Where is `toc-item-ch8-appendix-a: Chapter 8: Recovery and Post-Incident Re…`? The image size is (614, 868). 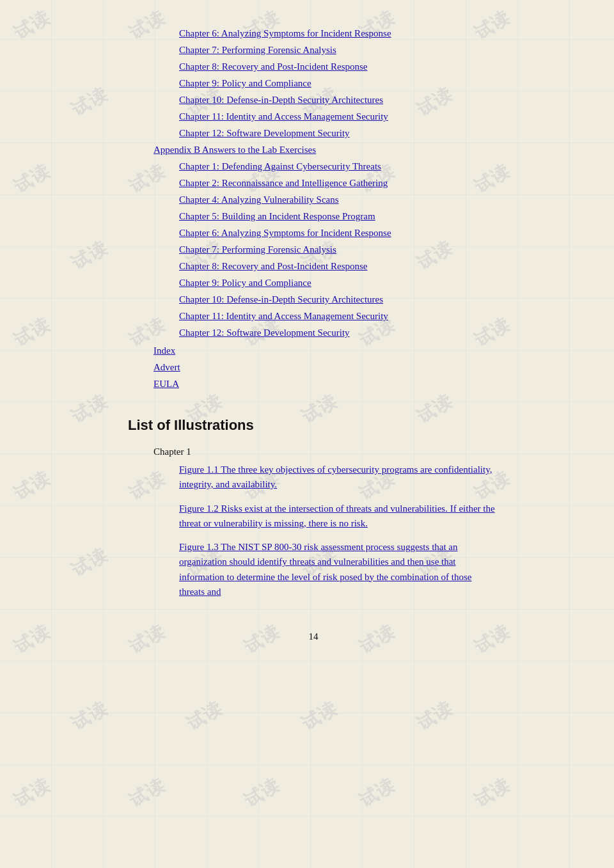
toc-item-ch8-appendix-a: Chapter 8: Recovery and Post-Incident Re… is located at coordinates (339, 67).